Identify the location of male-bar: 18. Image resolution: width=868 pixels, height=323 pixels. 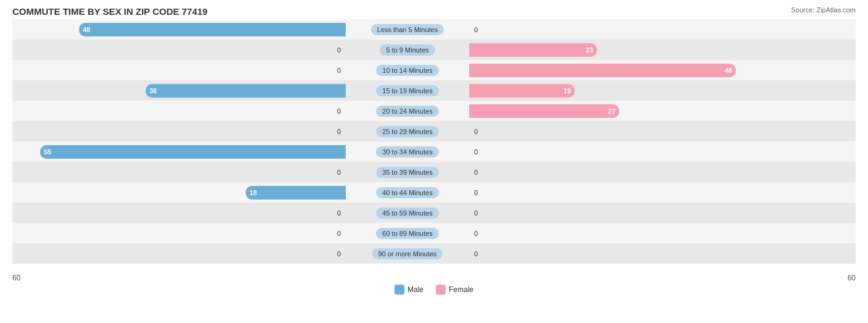
(296, 193).